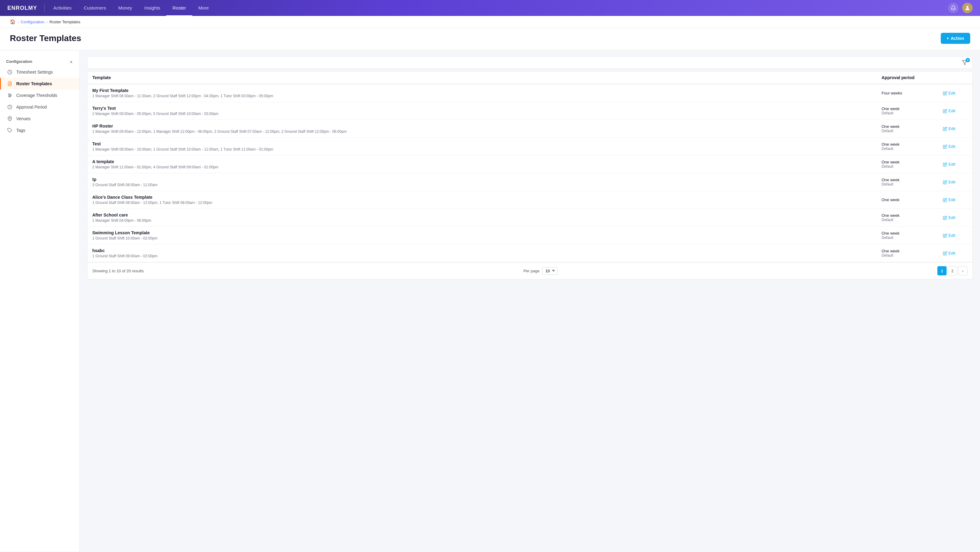  What do you see at coordinates (40, 130) in the screenshot?
I see `sidebar-item-tags: Tags` at bounding box center [40, 130].